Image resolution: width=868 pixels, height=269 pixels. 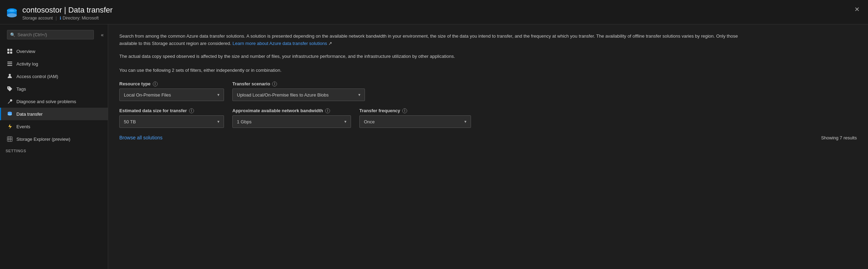 I want to click on network-bandwidth-chevron-icon: ▾, so click(x=345, y=122).